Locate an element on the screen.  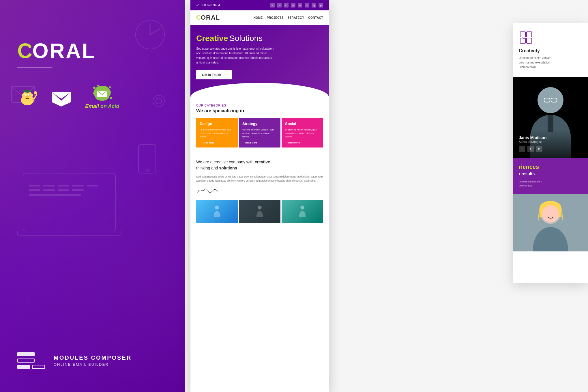
signature-svg is located at coordinates (208, 191).